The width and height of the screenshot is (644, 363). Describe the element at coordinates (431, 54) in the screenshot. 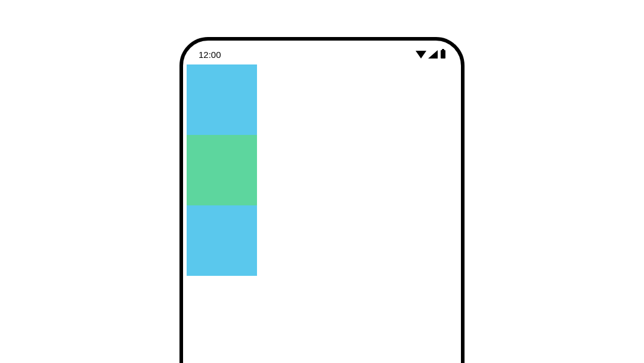

I see `status-icons` at that location.